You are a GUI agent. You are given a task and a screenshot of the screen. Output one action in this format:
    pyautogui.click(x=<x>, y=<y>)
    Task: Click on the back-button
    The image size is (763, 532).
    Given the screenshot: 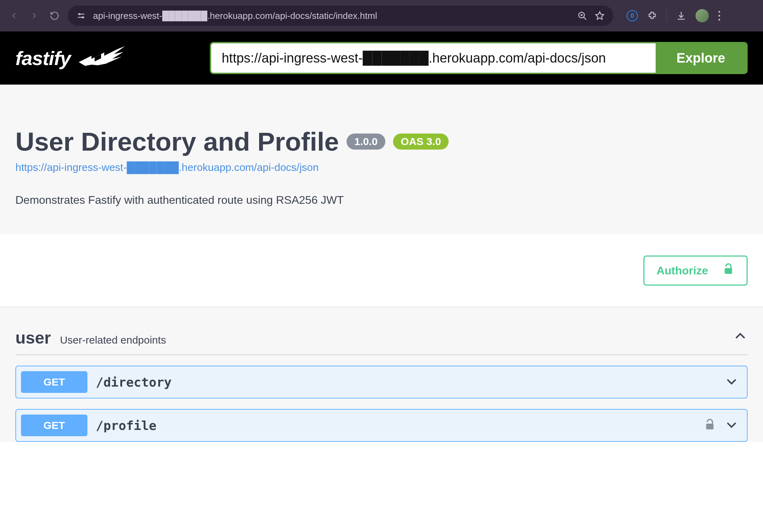 What is the action you would take?
    pyautogui.click(x=14, y=16)
    